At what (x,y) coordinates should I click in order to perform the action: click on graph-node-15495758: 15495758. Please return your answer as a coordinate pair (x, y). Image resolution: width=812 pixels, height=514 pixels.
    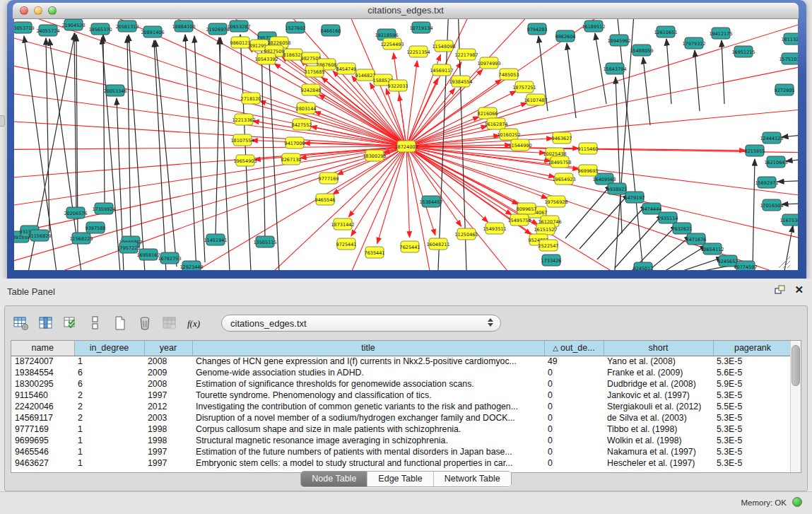
    Looking at the image, I should click on (519, 220).